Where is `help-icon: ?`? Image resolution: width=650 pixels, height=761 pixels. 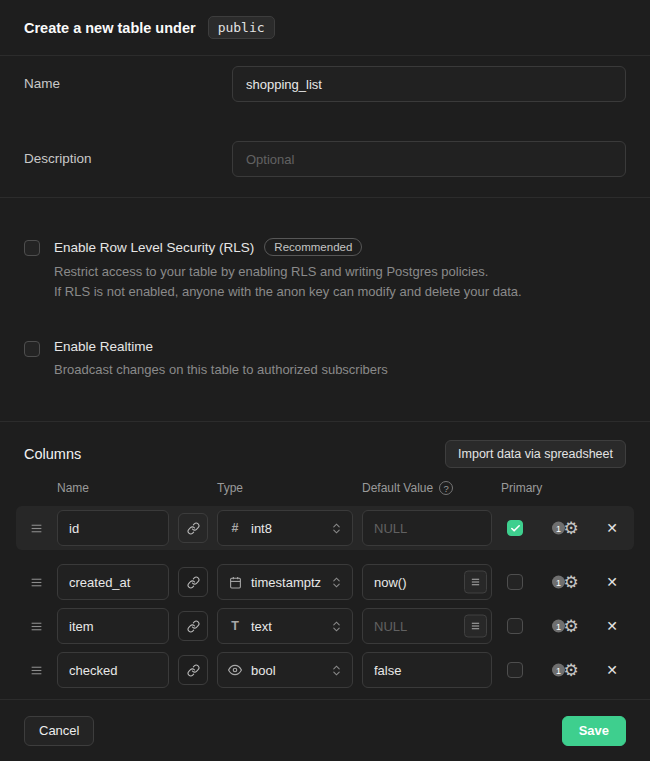
help-icon: ? is located at coordinates (446, 488).